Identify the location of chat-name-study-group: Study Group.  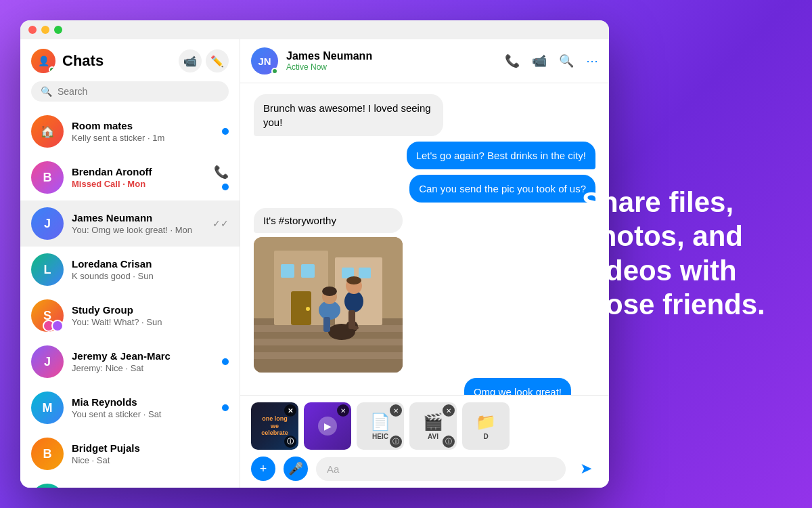
(146, 310).